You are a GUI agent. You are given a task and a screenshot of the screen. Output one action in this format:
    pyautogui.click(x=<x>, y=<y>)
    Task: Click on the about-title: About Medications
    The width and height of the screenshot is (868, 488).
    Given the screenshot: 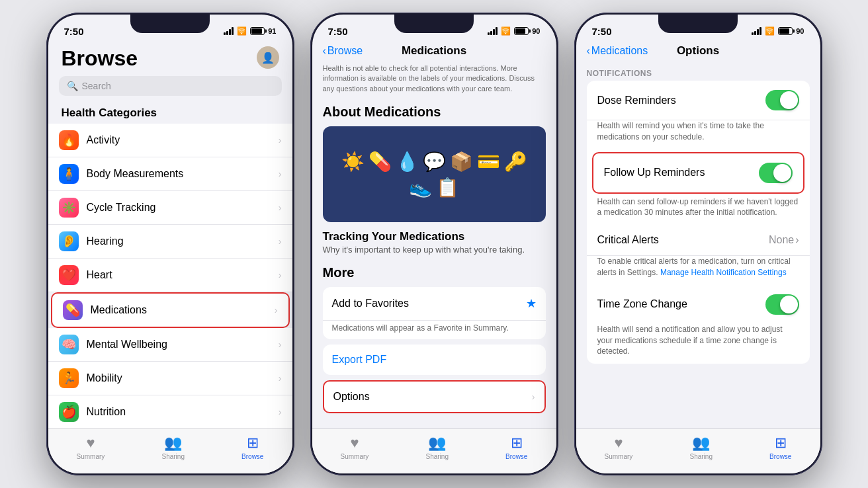 What is the action you would take?
    pyautogui.click(x=434, y=112)
    